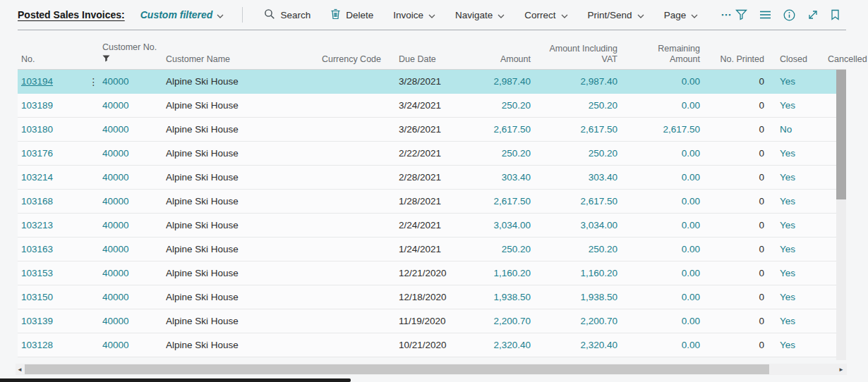 The image size is (868, 382). I want to click on horizontal-scrollbar: ◄ ►, so click(431, 369).